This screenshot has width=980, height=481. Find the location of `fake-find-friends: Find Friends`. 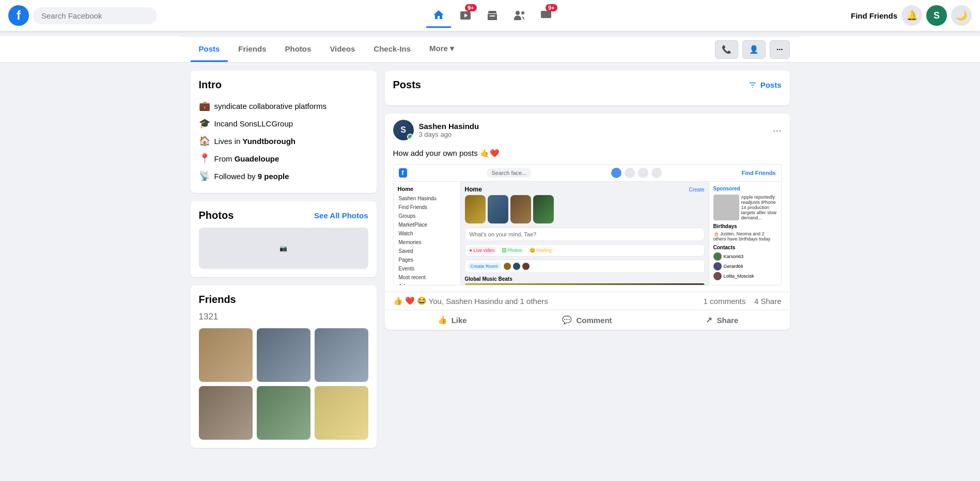

fake-find-friends: Find Friends is located at coordinates (758, 173).